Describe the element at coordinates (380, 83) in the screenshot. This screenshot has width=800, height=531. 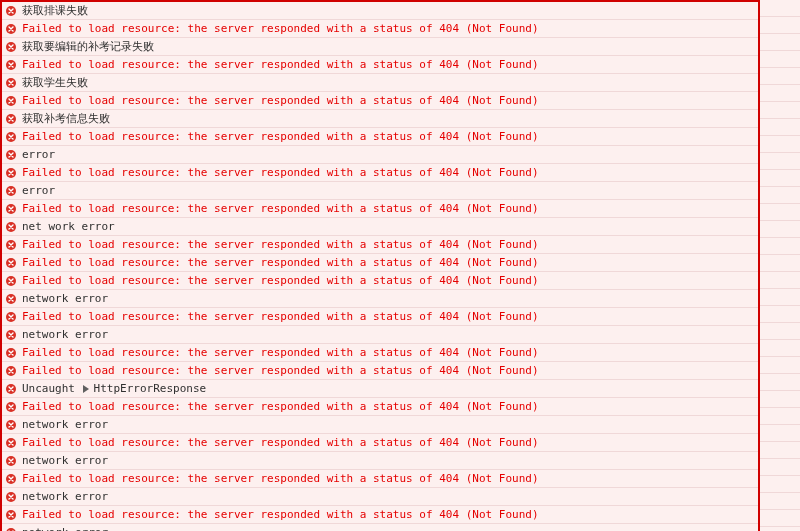
I see `console-row: 获取学生失败` at that location.